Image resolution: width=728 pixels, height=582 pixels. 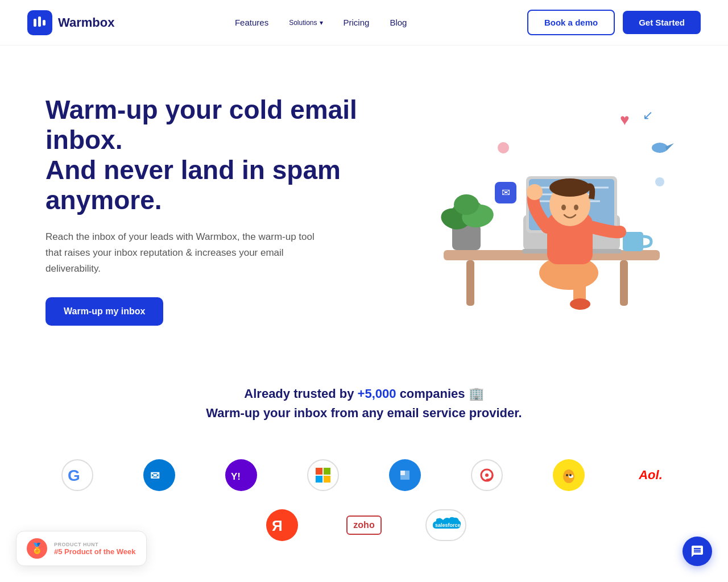 What do you see at coordinates (323, 475) in the screenshot?
I see `logo-microsoft` at bounding box center [323, 475].